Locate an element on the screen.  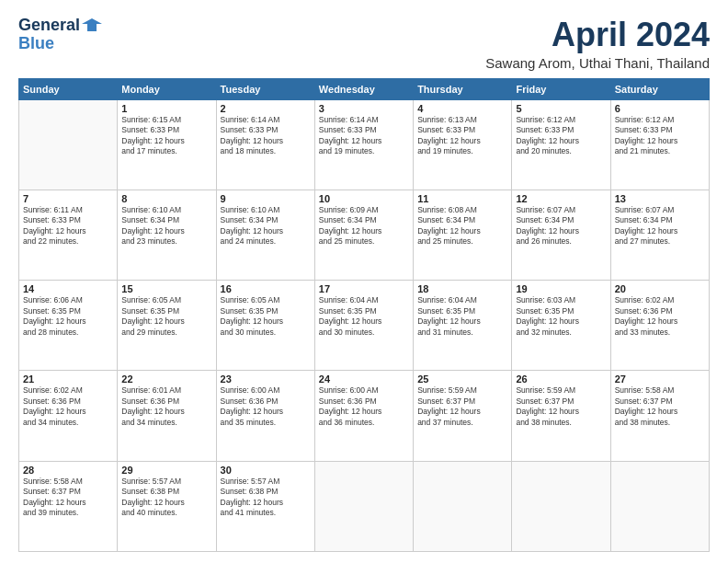
day-info: Sunrise: 6:05 AM Sunset: 6:35 PM Dayligh… is located at coordinates (166, 316).